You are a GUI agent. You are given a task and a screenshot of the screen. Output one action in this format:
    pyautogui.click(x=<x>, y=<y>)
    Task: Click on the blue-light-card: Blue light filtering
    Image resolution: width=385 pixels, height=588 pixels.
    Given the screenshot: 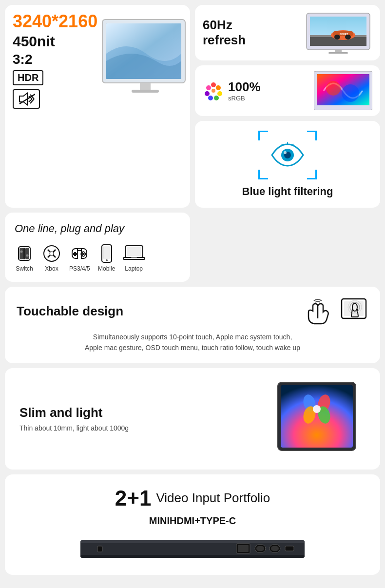 What is the action you would take?
    pyautogui.click(x=288, y=164)
    